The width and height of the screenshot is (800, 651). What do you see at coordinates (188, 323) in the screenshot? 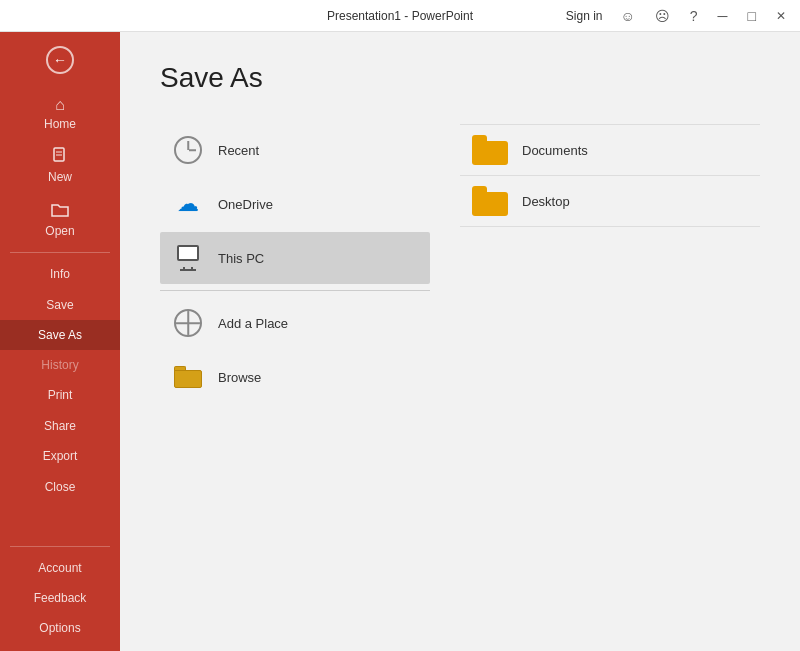
I see `add-place-icon` at bounding box center [188, 323].